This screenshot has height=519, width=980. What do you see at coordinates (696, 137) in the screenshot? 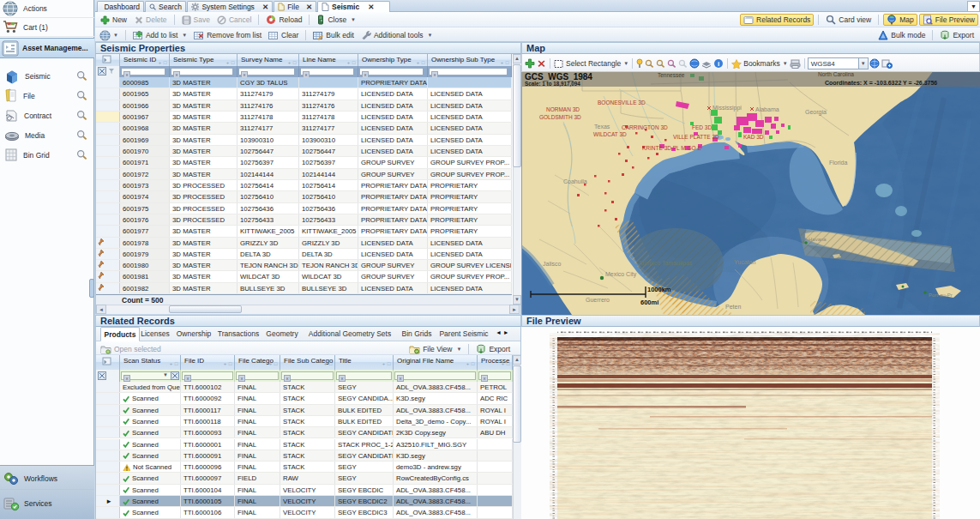
I see `svg-text: VILLE PLATTE 3D` at bounding box center [696, 137].